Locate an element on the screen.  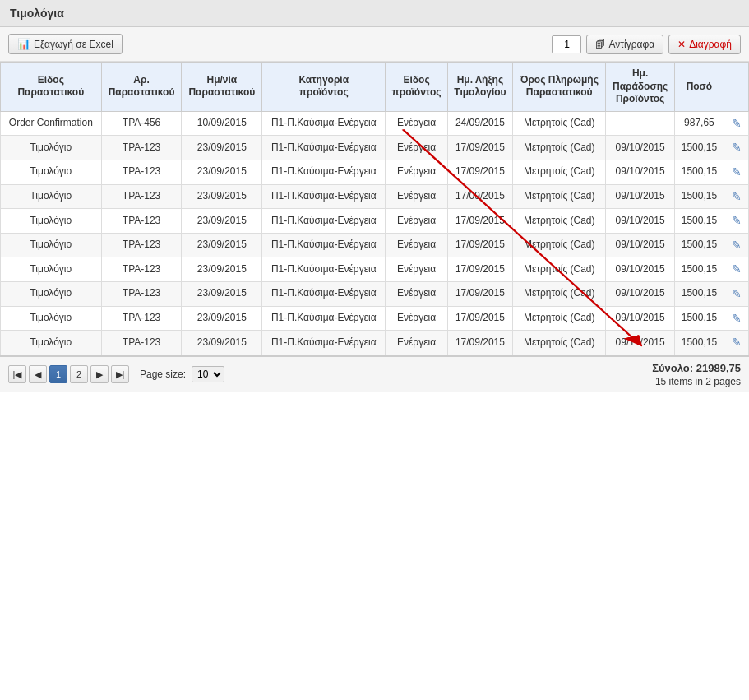
cell-poso: 987,65 is located at coordinates (699, 123).